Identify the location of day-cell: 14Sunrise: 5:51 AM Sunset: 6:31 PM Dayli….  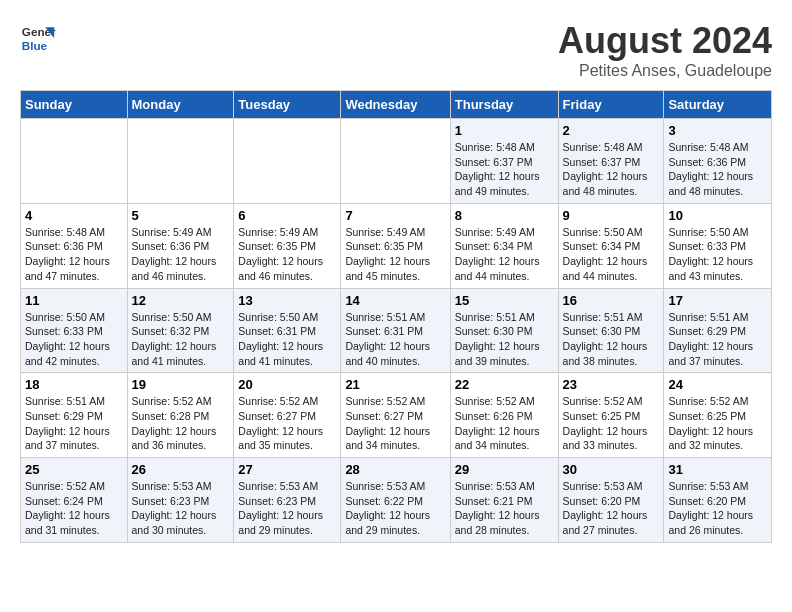
(396, 330).